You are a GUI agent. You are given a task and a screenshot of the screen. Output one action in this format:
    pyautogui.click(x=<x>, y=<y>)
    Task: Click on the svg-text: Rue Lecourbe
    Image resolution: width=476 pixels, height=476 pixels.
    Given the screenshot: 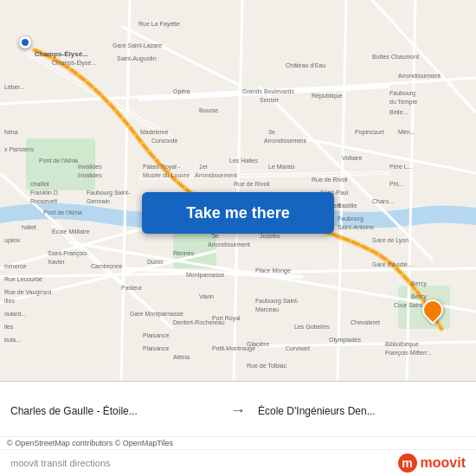 What is the action you would take?
    pyautogui.click(x=23, y=279)
    